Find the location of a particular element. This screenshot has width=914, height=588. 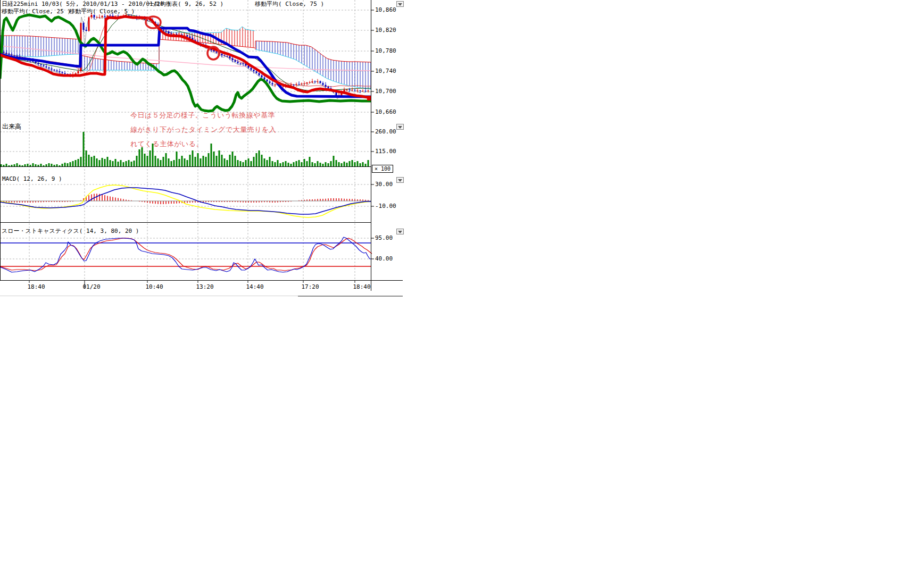

current-price-marker is located at coordinates (369, 98).